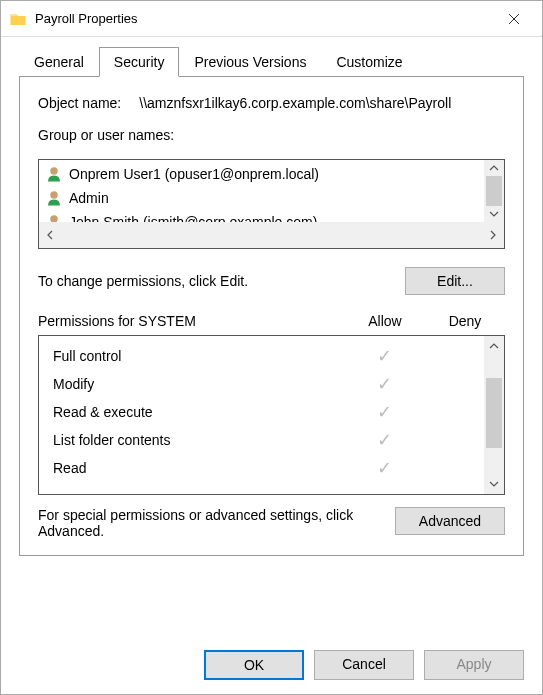 Image resolution: width=543 pixels, height=695 pixels. I want to click on tab-general: General, so click(59, 62).